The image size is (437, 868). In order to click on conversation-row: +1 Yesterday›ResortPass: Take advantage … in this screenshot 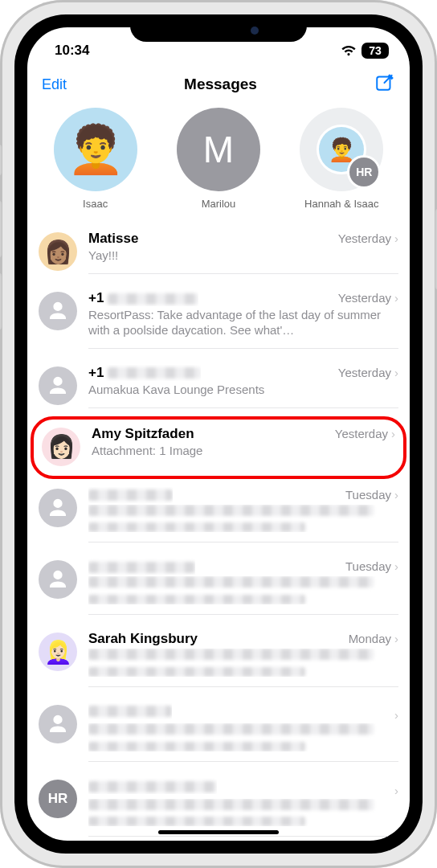, I will do `click(218, 320)`.